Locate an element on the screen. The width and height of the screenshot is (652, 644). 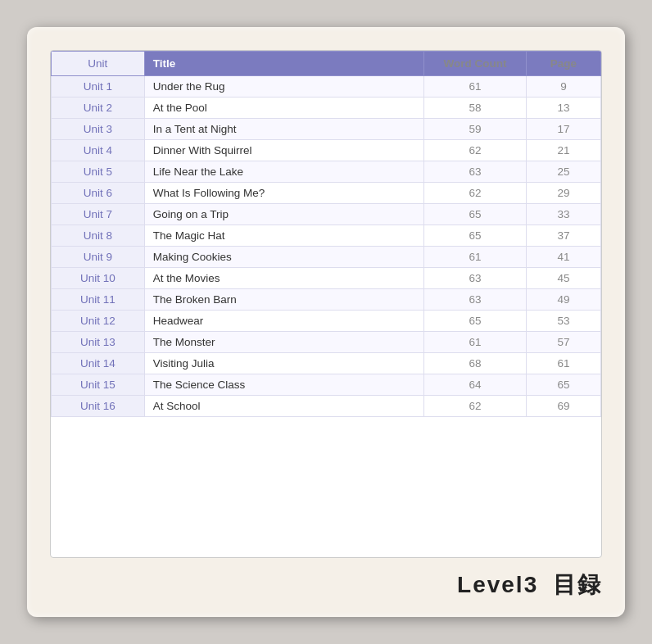
cell-wordcount: 64 is located at coordinates (475, 385).